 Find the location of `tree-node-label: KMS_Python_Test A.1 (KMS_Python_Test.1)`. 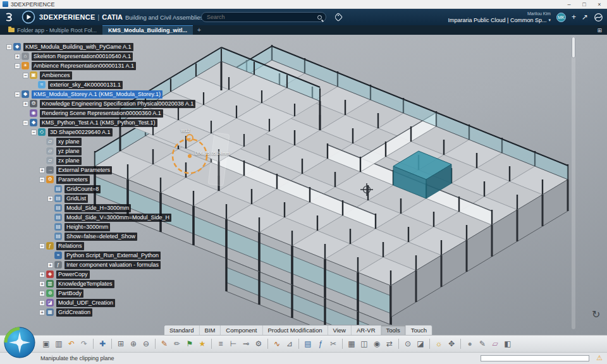

tree-node-label: KMS_Python_Test A.1 (KMS_Python_Test.1) is located at coordinates (99, 123).